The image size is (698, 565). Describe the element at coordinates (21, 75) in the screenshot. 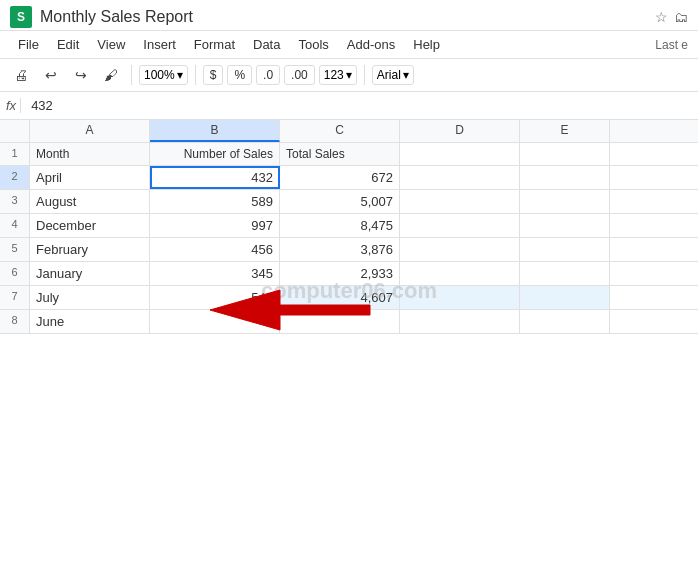

I see `print-button: 🖨` at that location.